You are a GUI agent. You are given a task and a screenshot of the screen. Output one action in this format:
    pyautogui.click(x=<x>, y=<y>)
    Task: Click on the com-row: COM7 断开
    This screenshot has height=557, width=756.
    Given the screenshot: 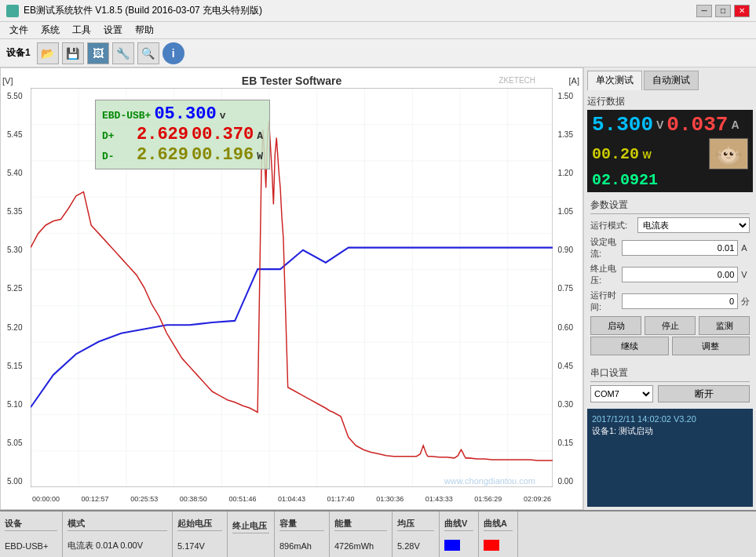 What is the action you would take?
    pyautogui.click(x=670, y=394)
    